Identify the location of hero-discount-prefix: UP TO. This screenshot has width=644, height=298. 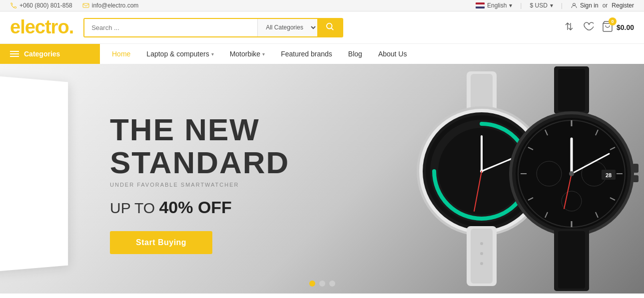
(132, 208).